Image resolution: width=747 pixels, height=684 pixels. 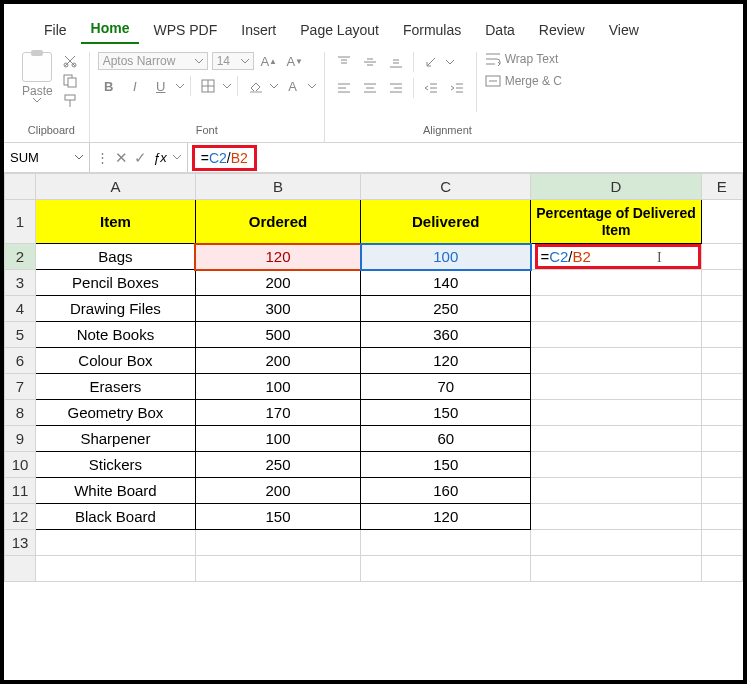 What do you see at coordinates (20, 439) in the screenshot?
I see `row-header-9: 9` at bounding box center [20, 439].